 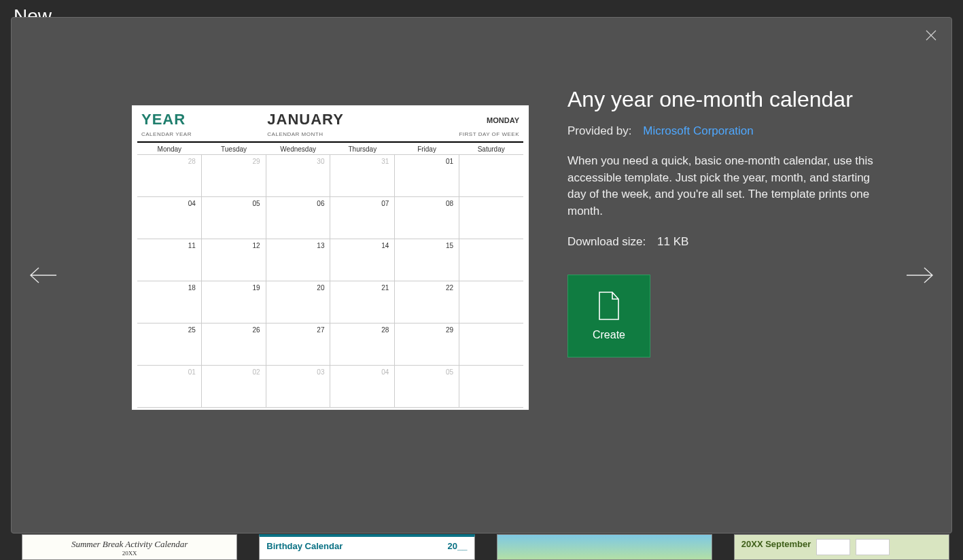 I want to click on provider-link: Microsoft Corporation, so click(x=699, y=130).